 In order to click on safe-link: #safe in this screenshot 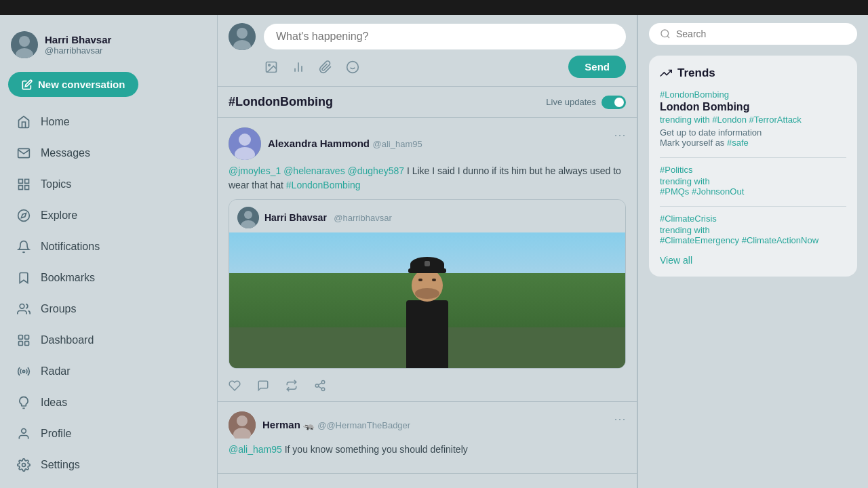, I will do `click(738, 142)`.